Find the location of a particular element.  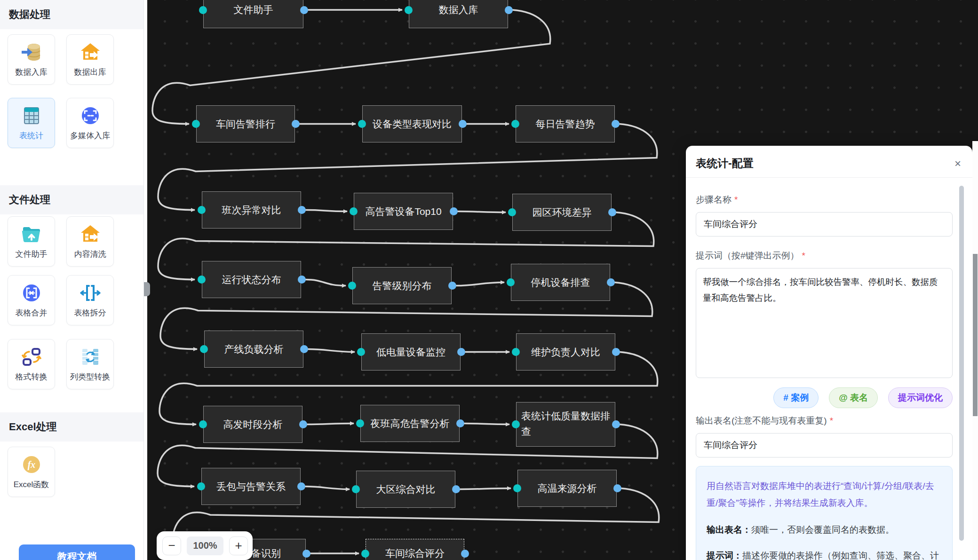

tool-card-folder-up: 文件助手 is located at coordinates (31, 242).